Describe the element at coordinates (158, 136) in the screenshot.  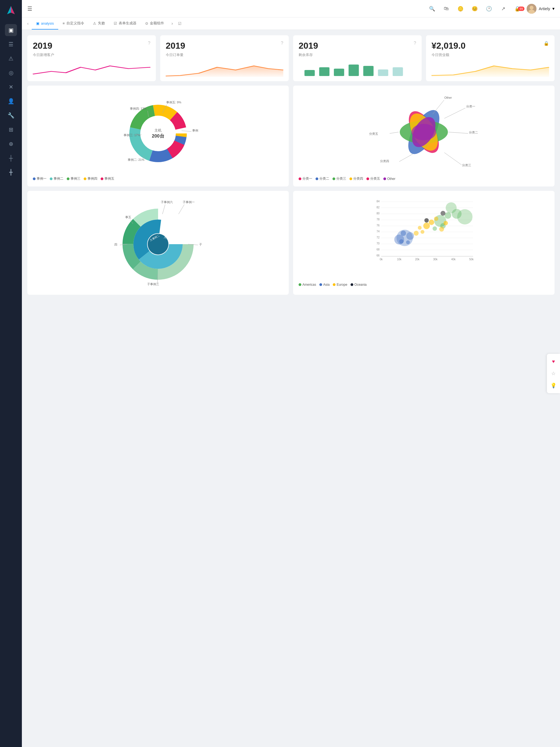
I see `svg-text: 200台` at that location.